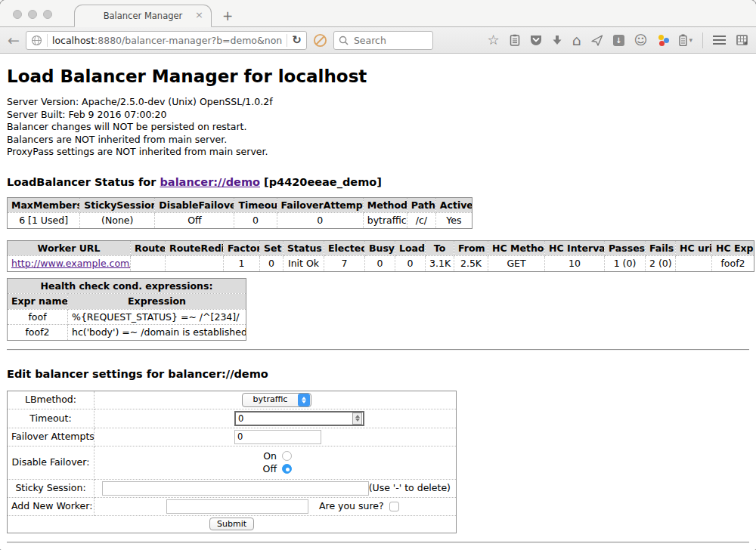  Describe the element at coordinates (188, 41) in the screenshot. I see `url-path: :8880/balancer-manager?b=demo&nonce=decc…` at that location.